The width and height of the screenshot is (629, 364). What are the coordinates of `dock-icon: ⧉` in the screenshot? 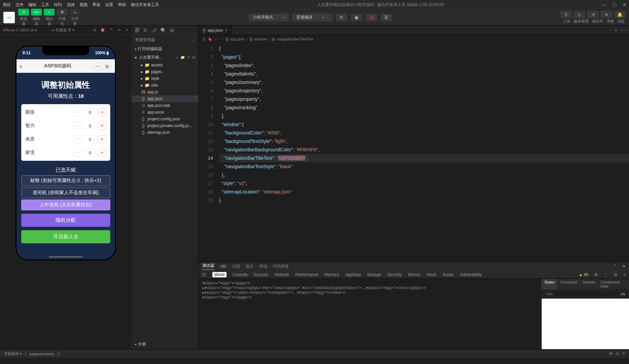 It's located at (616, 275).